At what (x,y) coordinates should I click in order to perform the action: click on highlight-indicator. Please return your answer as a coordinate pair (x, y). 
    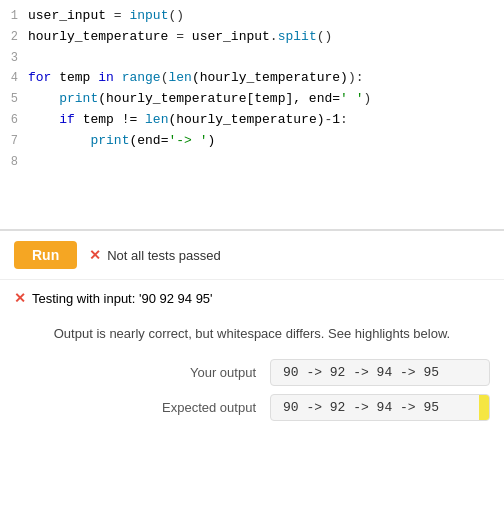
    Looking at the image, I should click on (484, 408).